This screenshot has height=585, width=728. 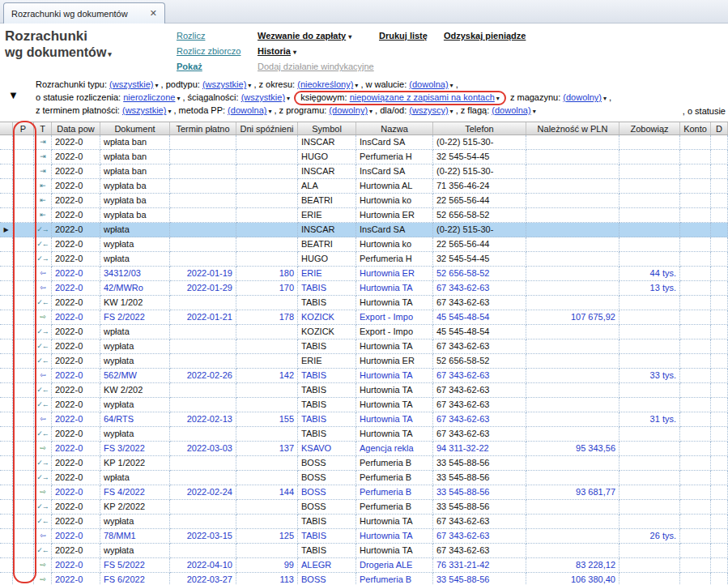 I want to click on cell-zob, so click(x=649, y=579).